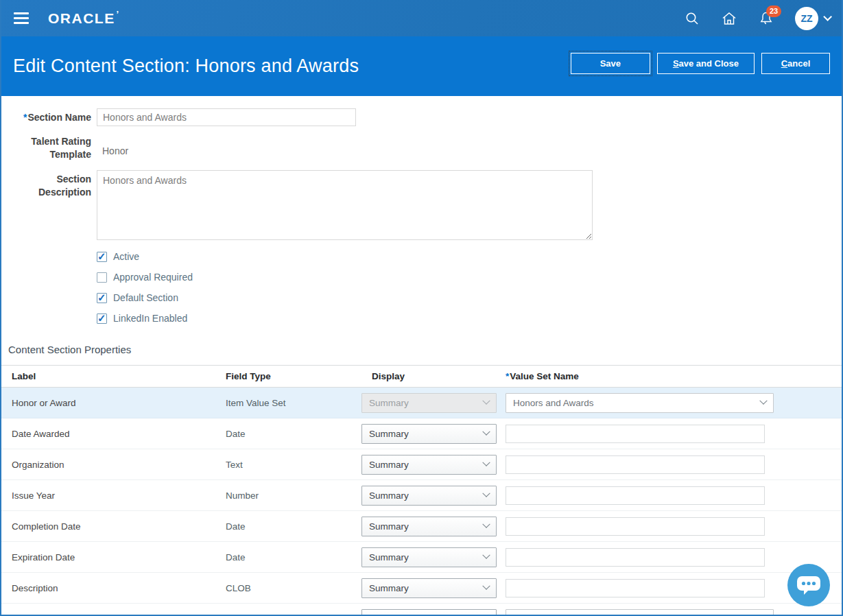 The height and width of the screenshot is (616, 843). Describe the element at coordinates (421, 434) in the screenshot. I see `table-row: Date Awarded Date Summary` at that location.